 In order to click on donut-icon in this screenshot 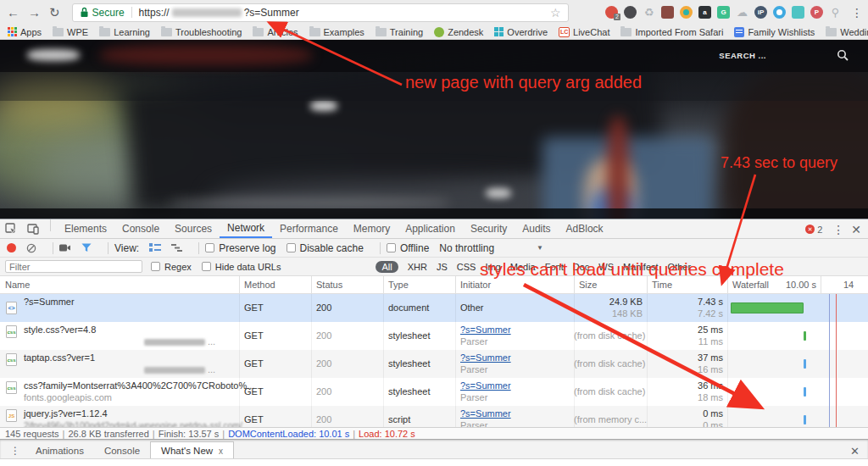, I will do `click(687, 12)`.